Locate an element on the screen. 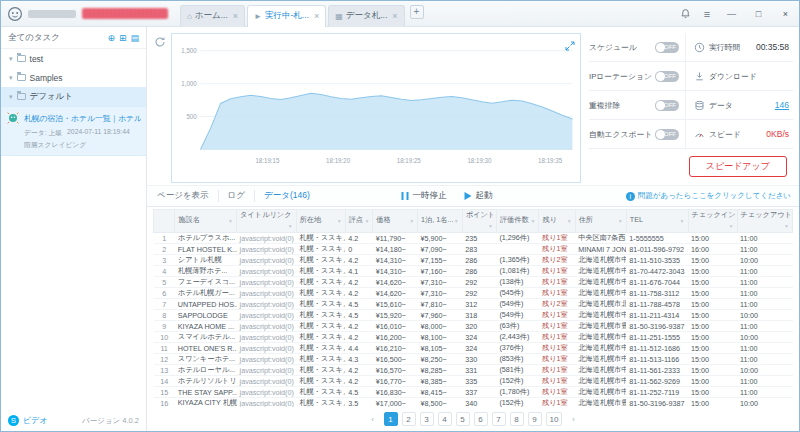  start-button: 起動 is located at coordinates (478, 196).